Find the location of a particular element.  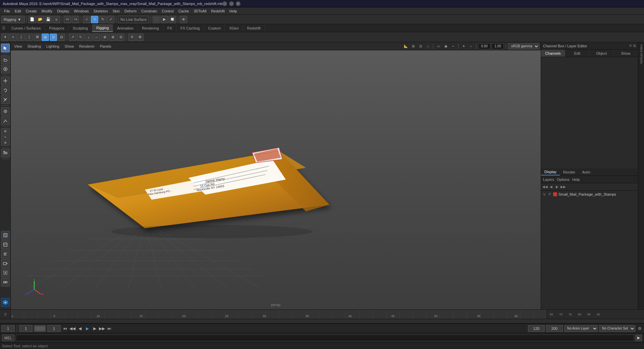

soft-select: ◉ is located at coordinates (45, 37).